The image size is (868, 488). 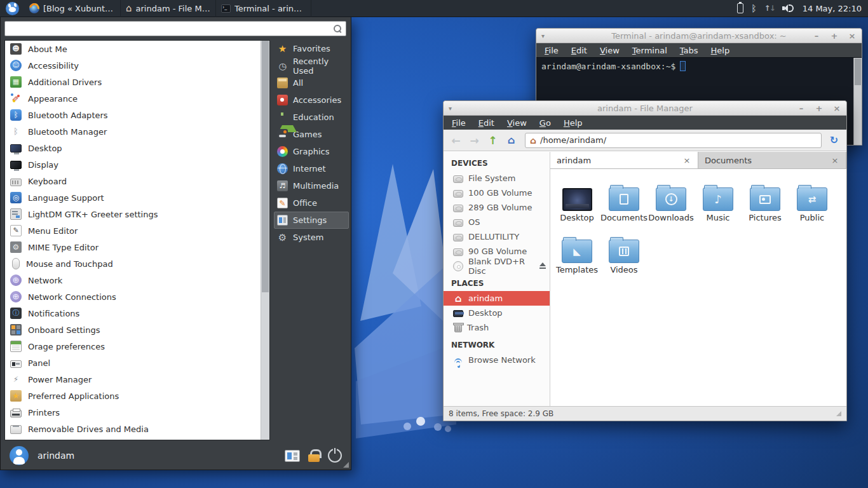 I want to click on all-settings-icon, so click(x=292, y=456).